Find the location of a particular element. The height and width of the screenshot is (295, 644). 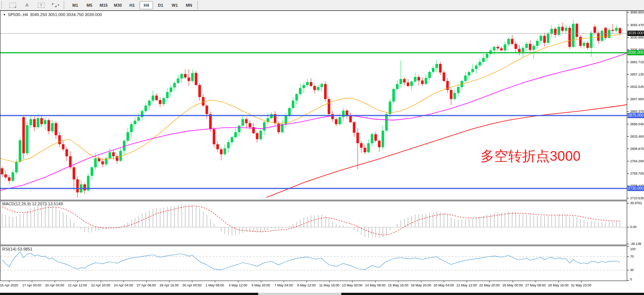

time-tick-label: 22 May 20:00 is located at coordinates (489, 285).